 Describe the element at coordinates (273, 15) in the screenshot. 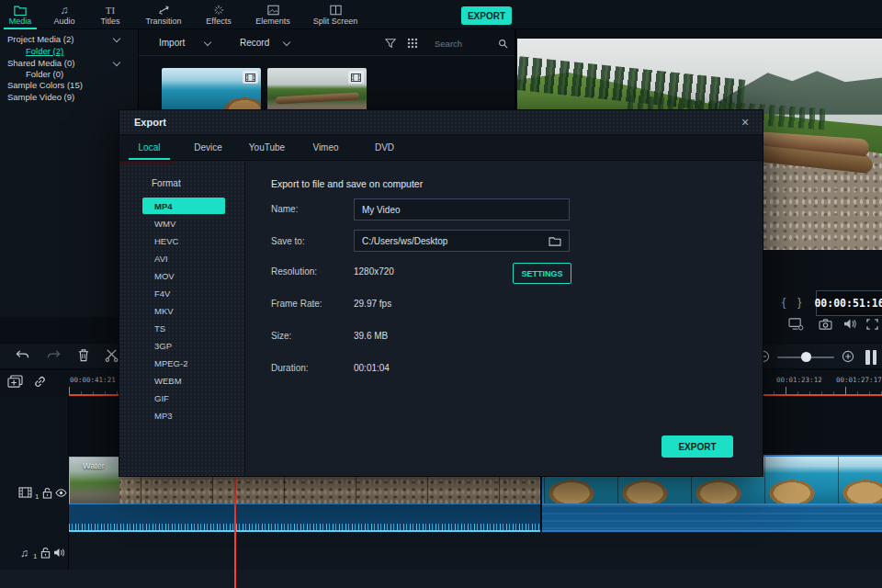

I see `tab-elements: Elements` at that location.